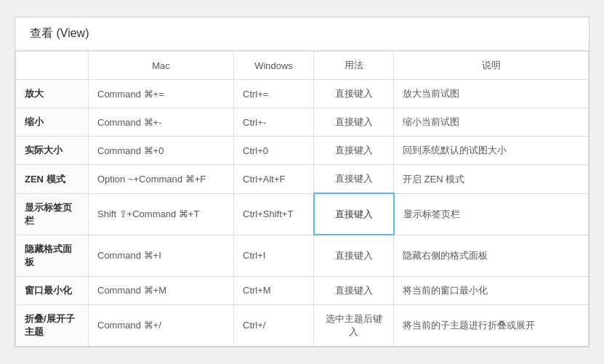  I want to click on shortcut-name: 缩小, so click(52, 122).